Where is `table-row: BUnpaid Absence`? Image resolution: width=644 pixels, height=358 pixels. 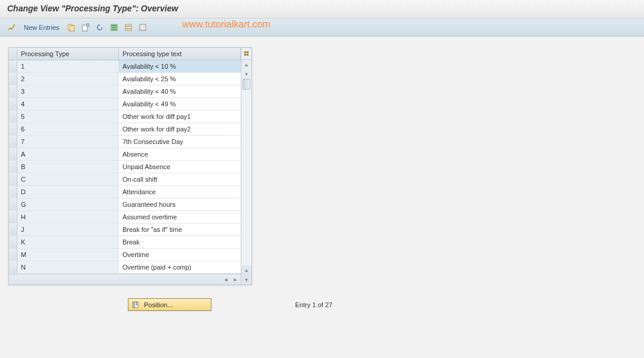
table-row: BUnpaid Absence is located at coordinates (125, 167).